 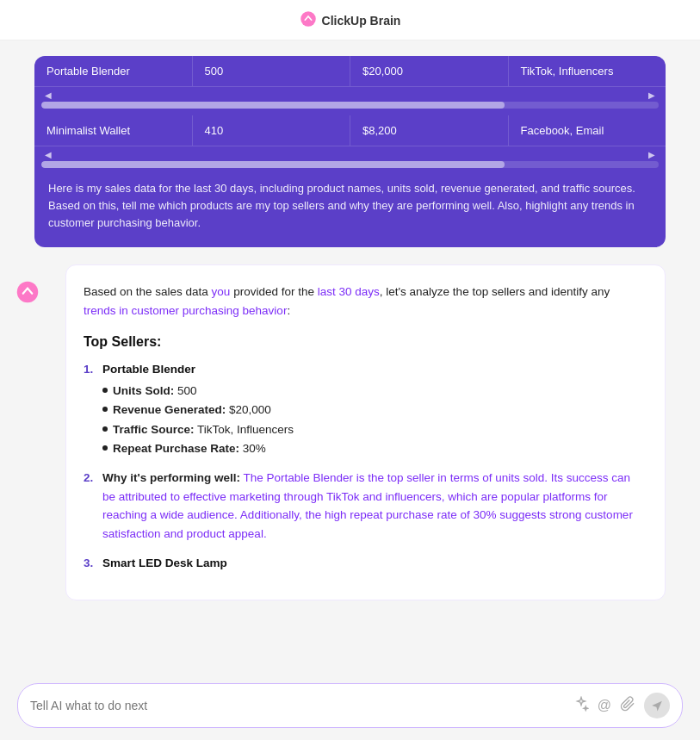 What do you see at coordinates (581, 706) in the screenshot?
I see `settings-icon` at bounding box center [581, 706].